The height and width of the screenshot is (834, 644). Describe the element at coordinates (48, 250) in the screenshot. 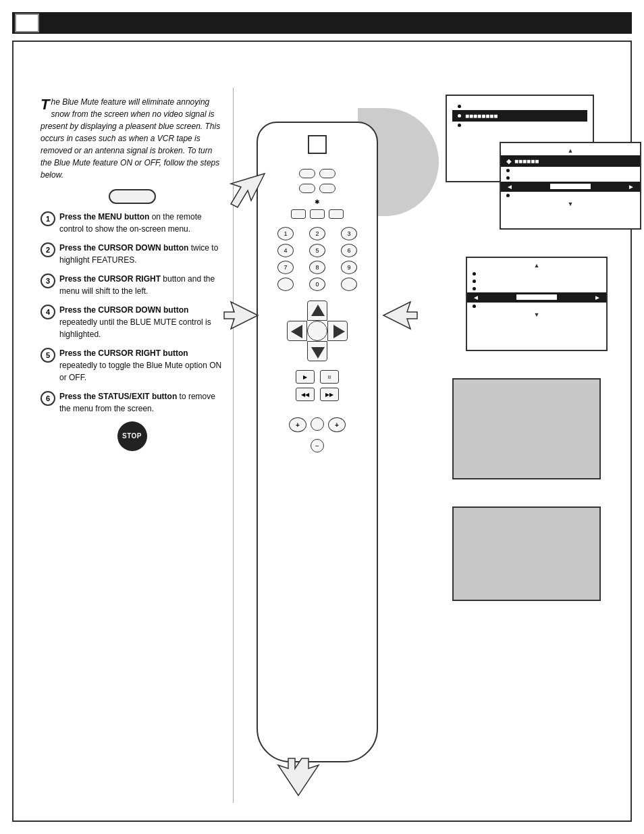

I see `step-2-number: 2` at that location.